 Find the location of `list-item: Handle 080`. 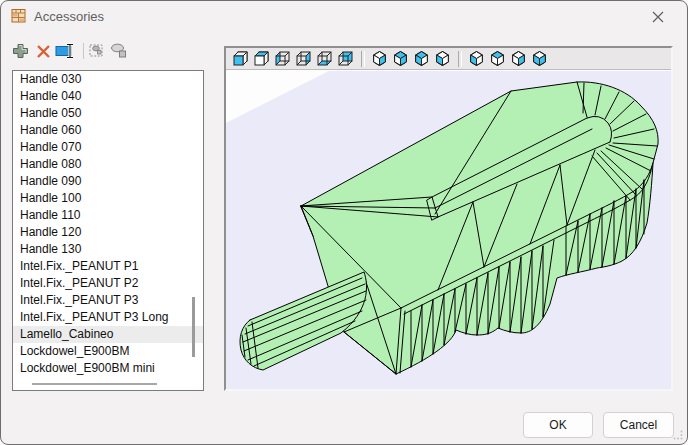

list-item: Handle 080 is located at coordinates (108, 164).